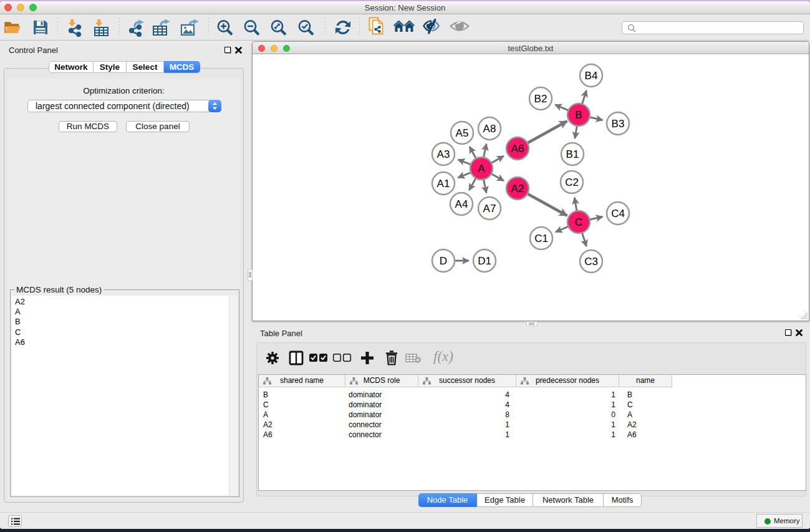  Describe the element at coordinates (490, 208) in the screenshot. I see `svg-text: A7` at that location.